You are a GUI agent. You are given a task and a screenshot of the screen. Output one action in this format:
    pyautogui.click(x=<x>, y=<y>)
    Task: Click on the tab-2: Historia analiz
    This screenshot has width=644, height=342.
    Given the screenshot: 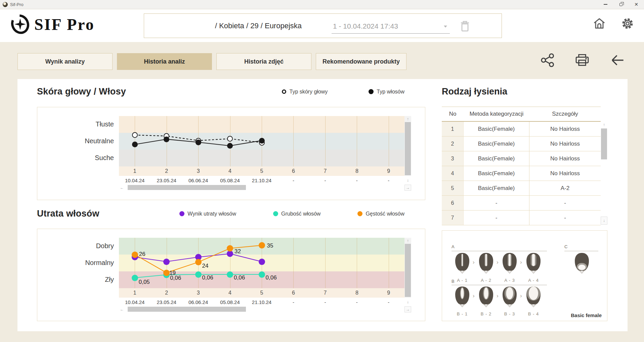 What is the action you would take?
    pyautogui.click(x=165, y=62)
    